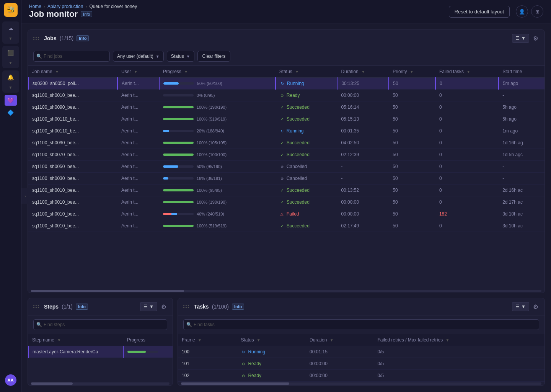  I want to click on steps-search-input, so click(100, 325).